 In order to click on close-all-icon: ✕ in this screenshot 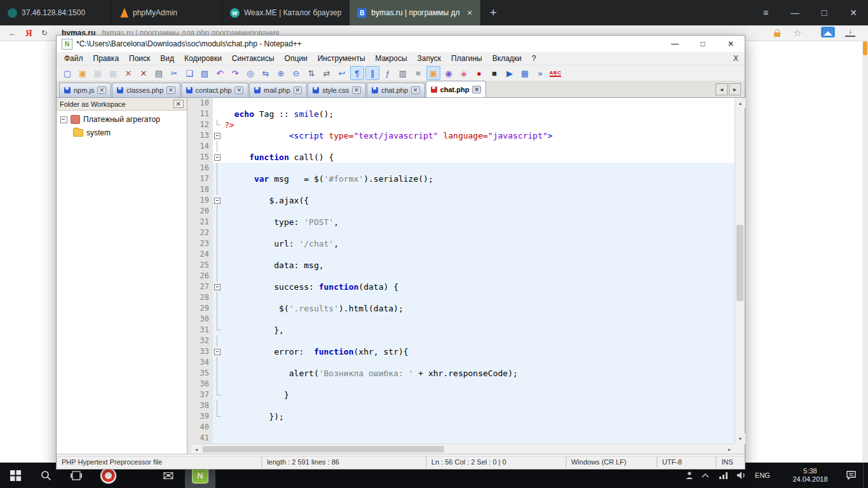, I will do `click(144, 73)`.